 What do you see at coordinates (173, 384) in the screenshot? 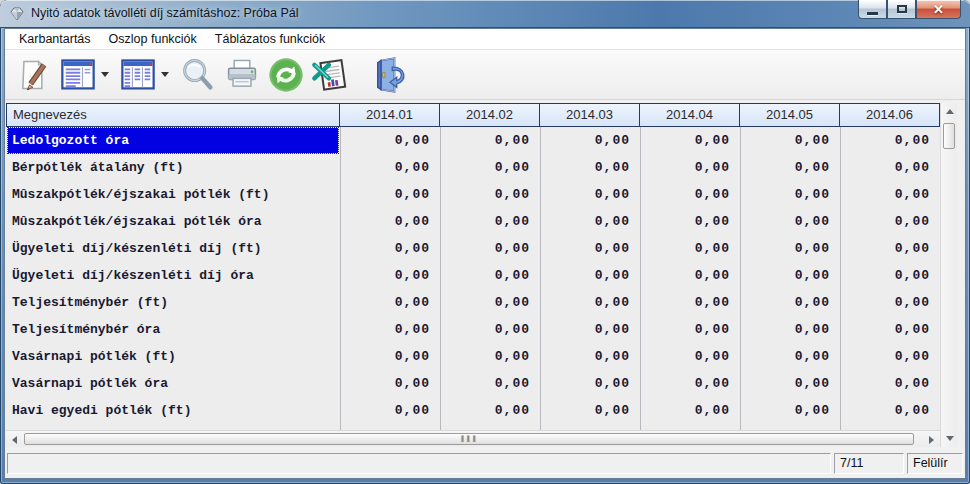
I see `row-label: Vasárnapi pótlék óra` at bounding box center [173, 384].